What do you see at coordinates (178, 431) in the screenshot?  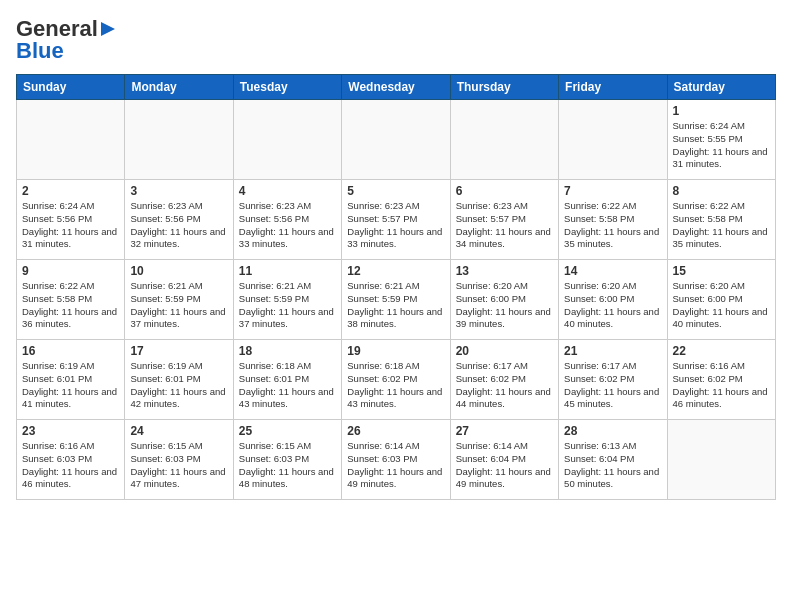 I see `day-number: 24` at bounding box center [178, 431].